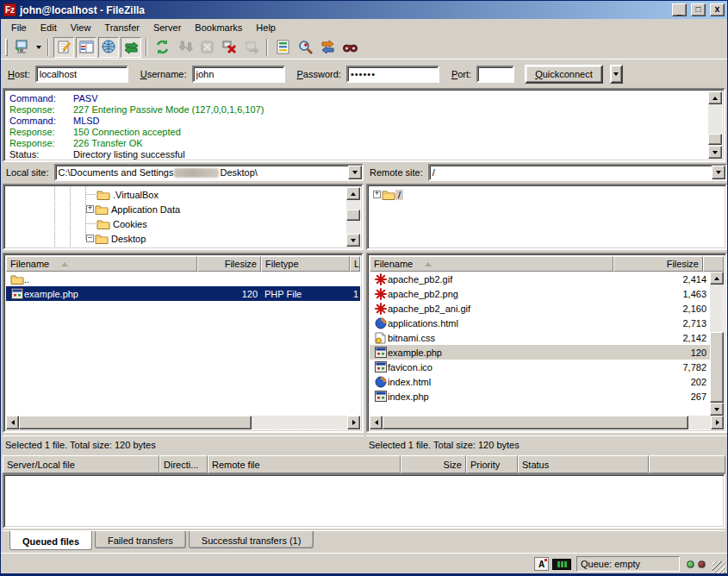 The image size is (728, 576). What do you see at coordinates (713, 264) in the screenshot?
I see `column-header-blank` at bounding box center [713, 264].